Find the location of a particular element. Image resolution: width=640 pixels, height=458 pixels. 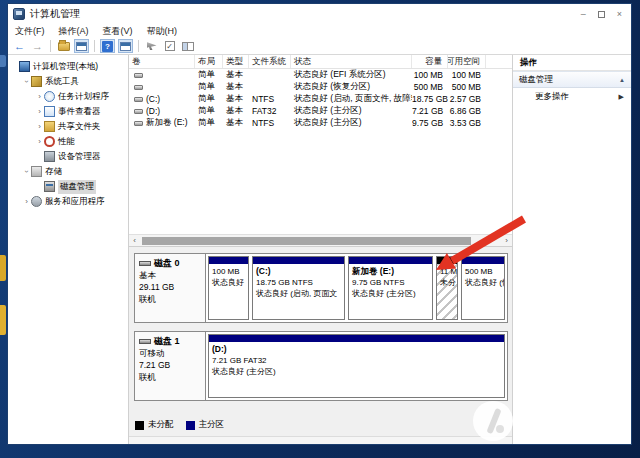

column-layout: 布局 is located at coordinates (209, 62).